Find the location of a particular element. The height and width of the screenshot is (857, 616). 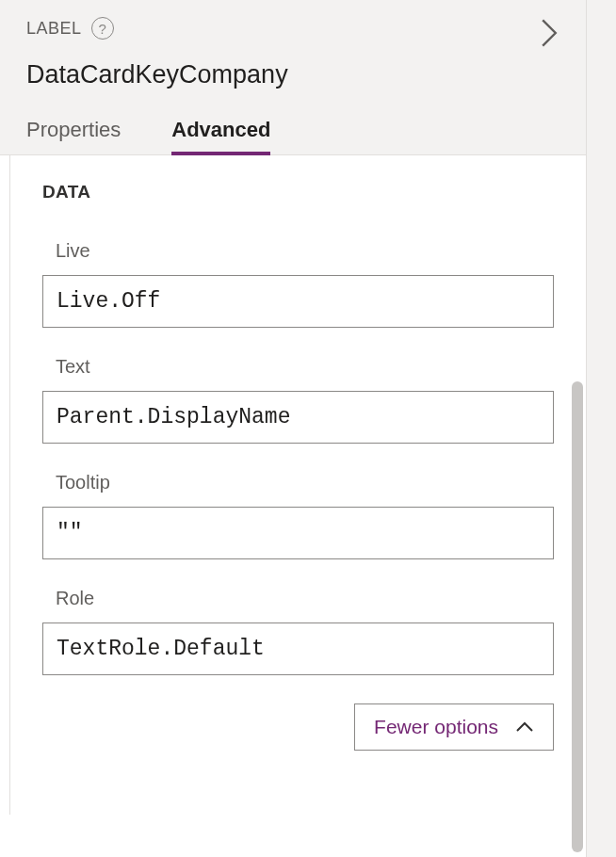

help-icon: ? is located at coordinates (103, 28).